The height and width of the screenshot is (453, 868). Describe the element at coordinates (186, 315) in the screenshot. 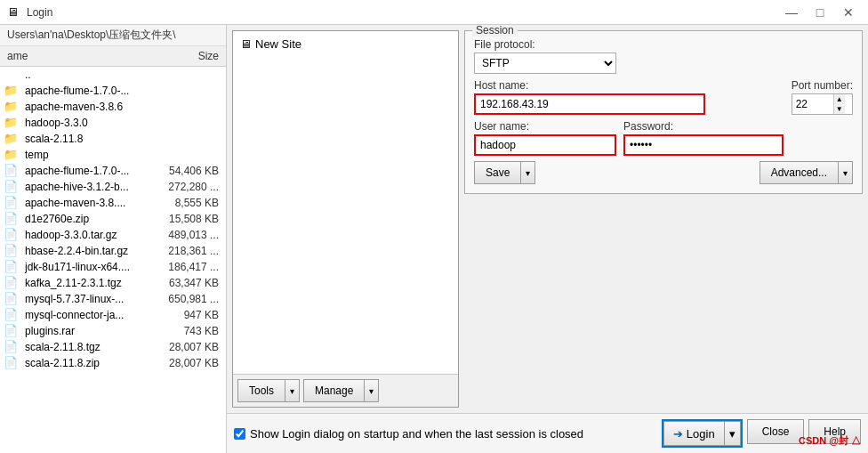

I see `file-size: 947 KB` at that location.